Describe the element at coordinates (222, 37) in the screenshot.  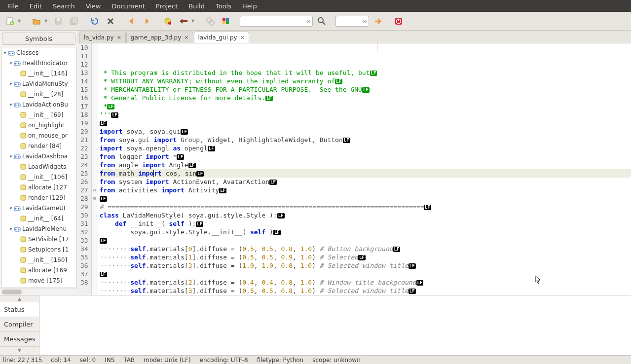
I see `file-tab: lavida_gui.py✕` at that location.